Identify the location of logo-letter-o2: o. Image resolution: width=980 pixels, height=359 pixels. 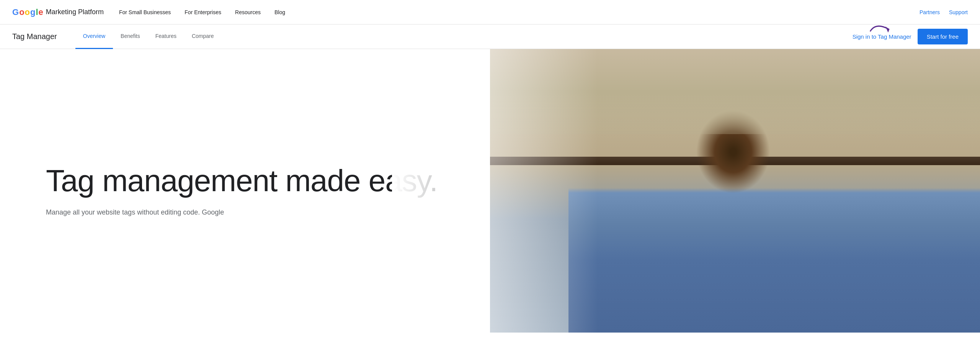
(27, 12).